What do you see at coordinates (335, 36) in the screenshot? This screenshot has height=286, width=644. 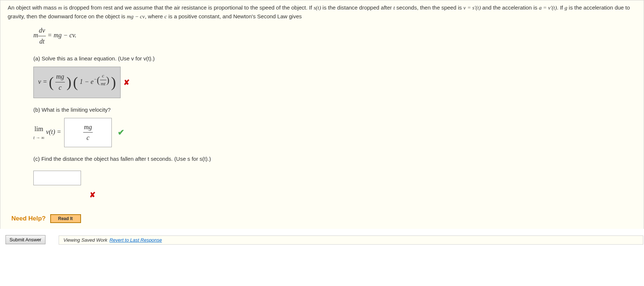 I see `main-equation: mdvdt = mg − cv.` at bounding box center [335, 36].